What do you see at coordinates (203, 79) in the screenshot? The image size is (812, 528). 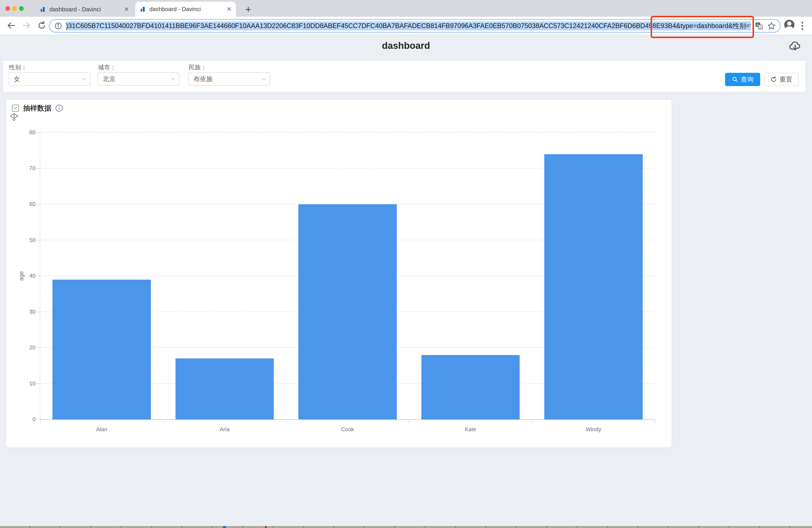 I see `select-value: 布依族` at bounding box center [203, 79].